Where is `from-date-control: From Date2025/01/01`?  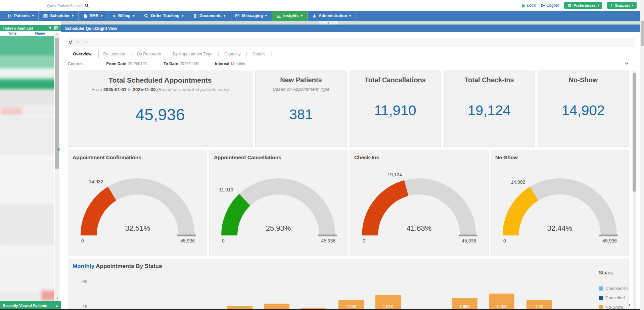 from-date-control: From Date2025/01/01 is located at coordinates (127, 64).